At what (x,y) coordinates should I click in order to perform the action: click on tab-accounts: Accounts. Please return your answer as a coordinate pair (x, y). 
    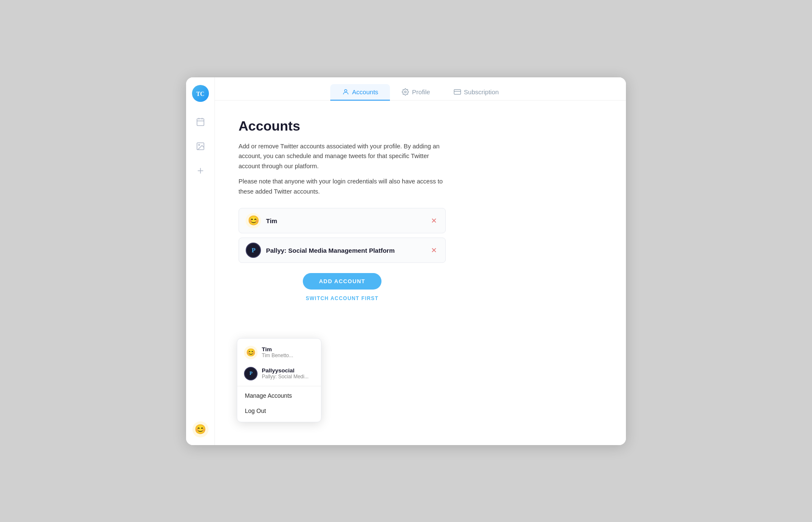
    Looking at the image, I should click on (360, 92).